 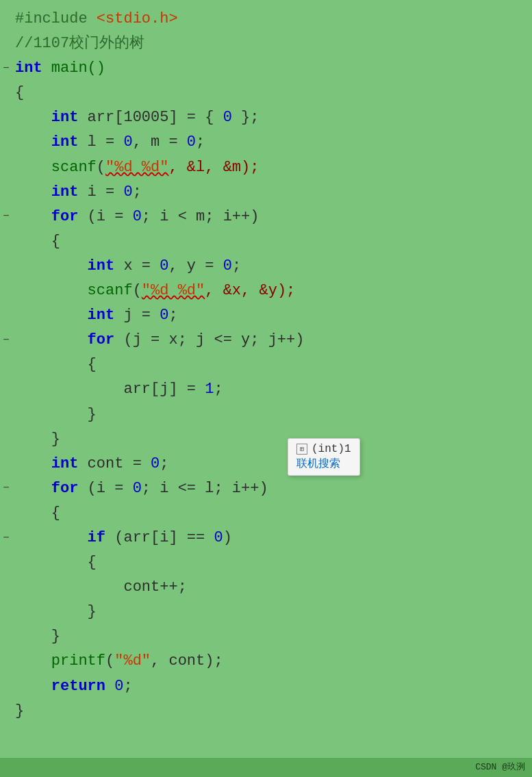 What do you see at coordinates (137, 315) in the screenshot?
I see `token: j =` at bounding box center [137, 315].